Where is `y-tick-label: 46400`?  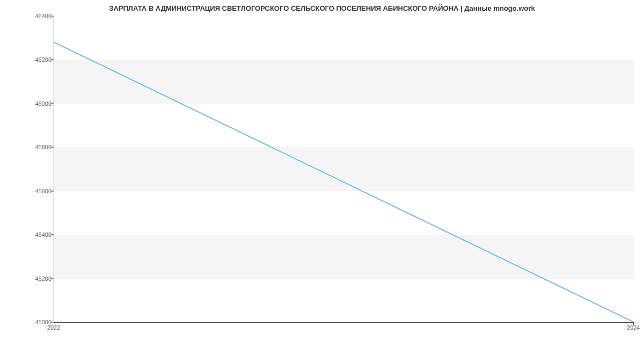
y-tick-label: 46400 is located at coordinates (27, 16).